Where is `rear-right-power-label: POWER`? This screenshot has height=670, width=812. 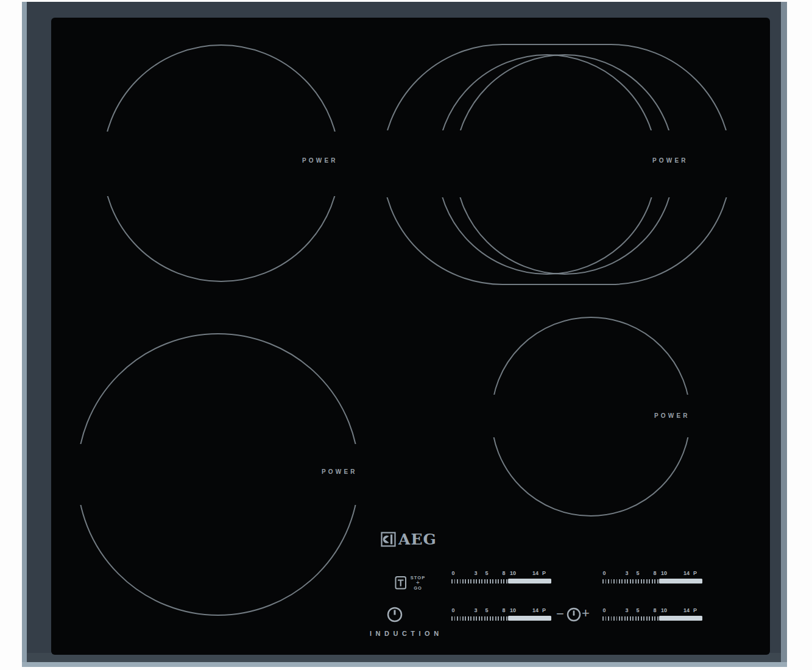 rear-right-power-label: POWER is located at coordinates (670, 161).